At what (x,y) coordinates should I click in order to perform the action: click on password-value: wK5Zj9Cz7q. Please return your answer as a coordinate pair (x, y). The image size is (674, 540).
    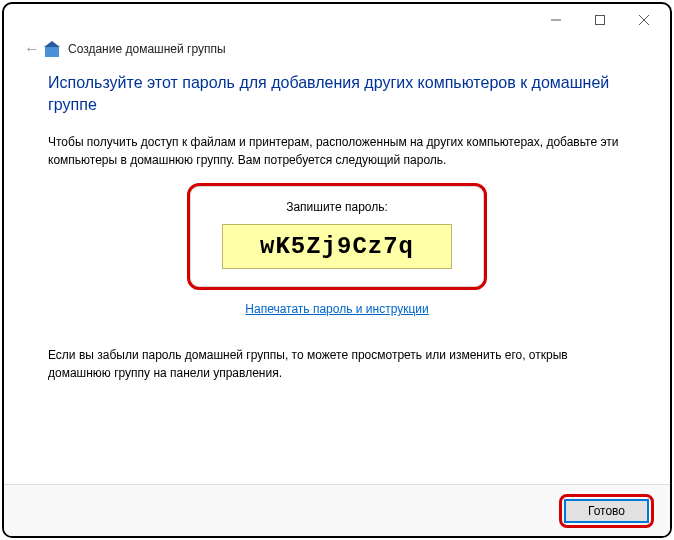
    Looking at the image, I should click on (337, 246).